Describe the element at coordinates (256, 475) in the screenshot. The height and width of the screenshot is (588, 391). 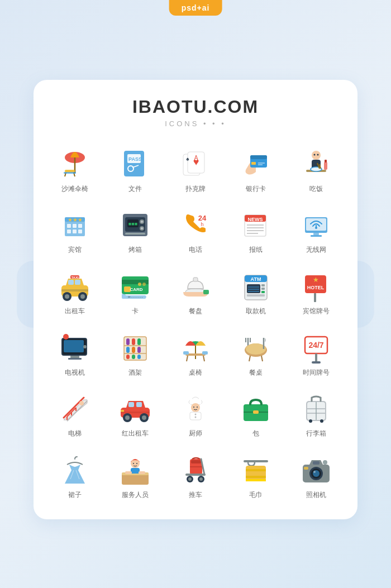
I see `icon-item-towel: 毛巾` at that location.